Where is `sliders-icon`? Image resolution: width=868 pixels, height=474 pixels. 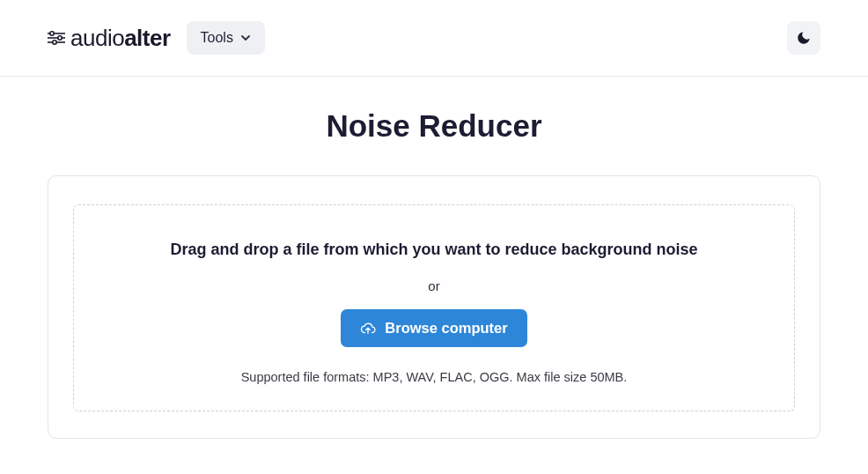 sliders-icon is located at coordinates (56, 38).